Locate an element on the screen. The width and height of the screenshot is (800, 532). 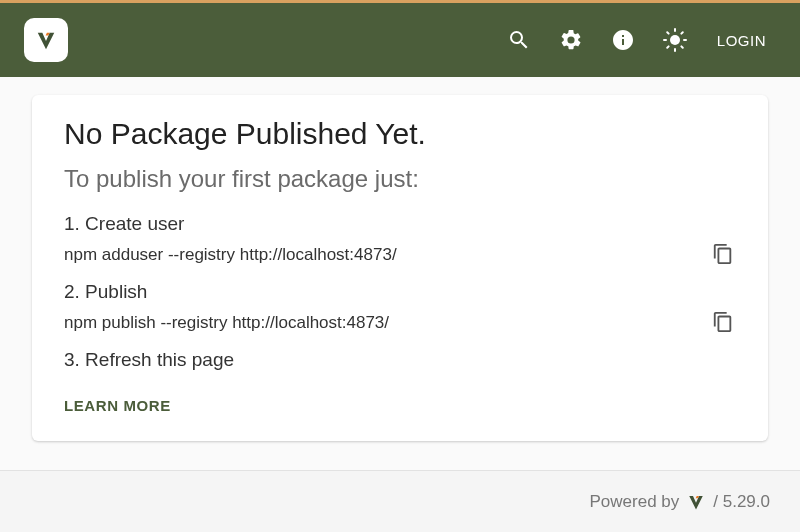
footer-text: Powered by / 5.29.0 is located at coordinates (680, 502).